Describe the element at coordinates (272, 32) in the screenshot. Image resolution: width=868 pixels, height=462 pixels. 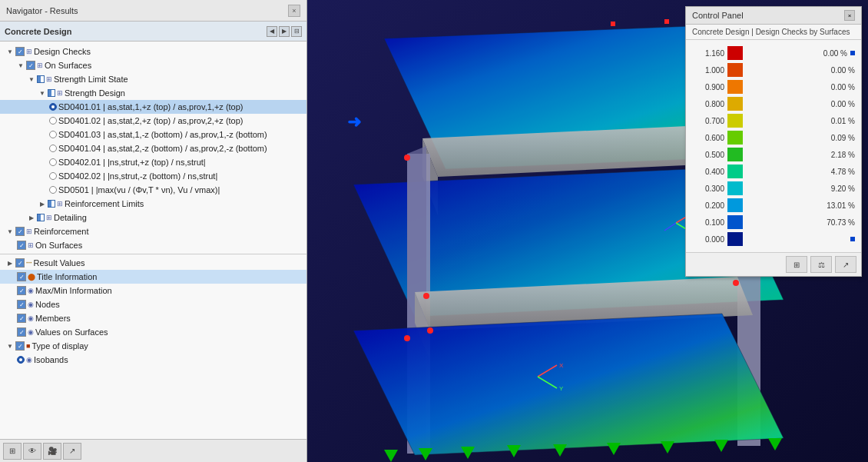
I see `arrow-left-btn: ◀` at that location.